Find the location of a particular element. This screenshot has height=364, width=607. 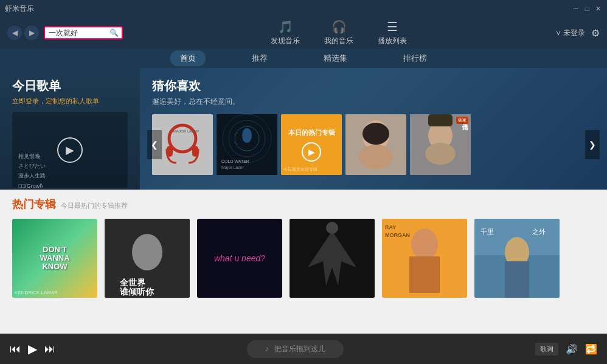

playlist-icon: ☰ is located at coordinates (392, 27).